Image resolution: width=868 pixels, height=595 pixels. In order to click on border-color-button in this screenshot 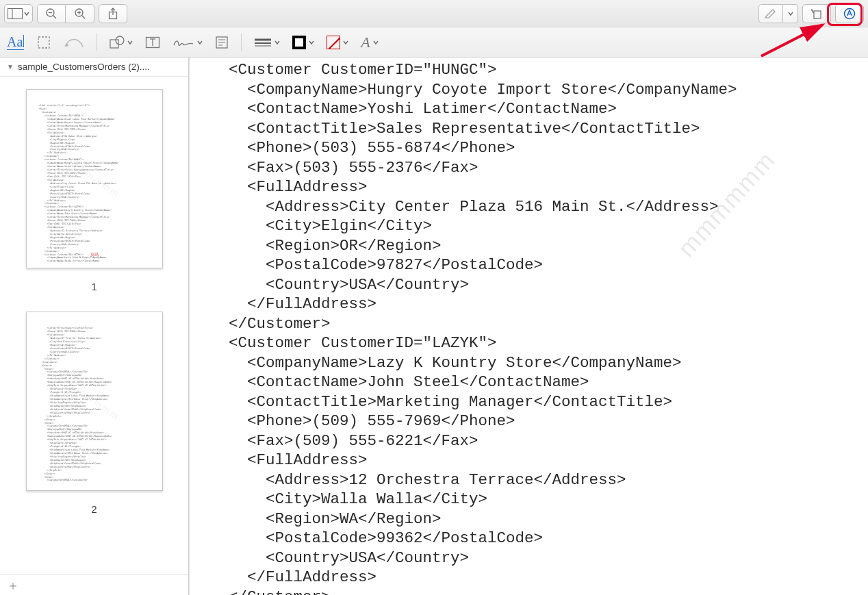, I will do `click(303, 42)`.